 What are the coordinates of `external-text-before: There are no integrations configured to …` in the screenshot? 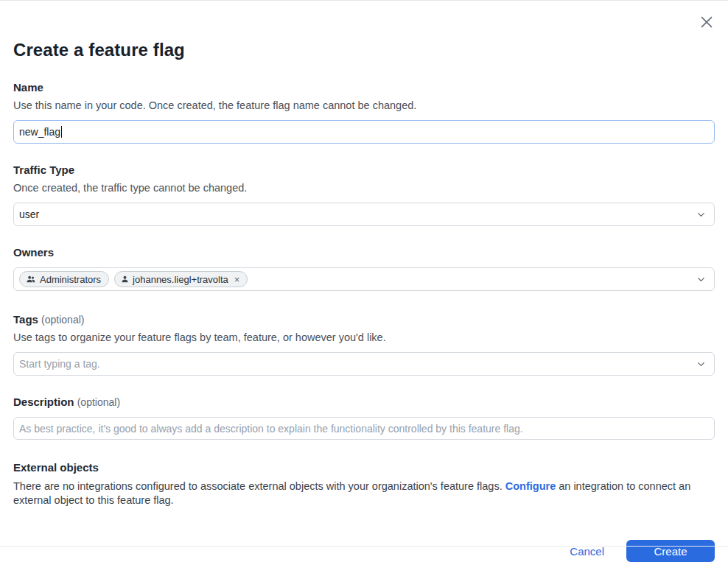 It's located at (259, 486).